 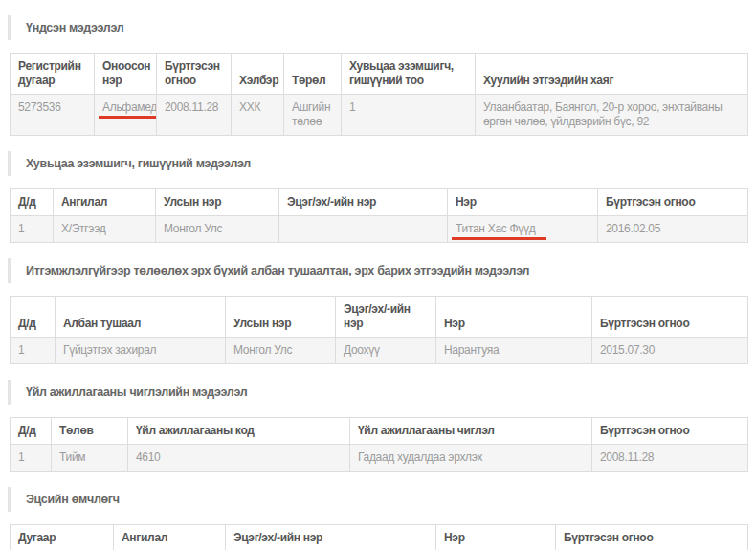 I want to click on table-row: 1 Гүйцэтгэх захирал Монгол Улс Доохүү На…, so click(x=379, y=351).